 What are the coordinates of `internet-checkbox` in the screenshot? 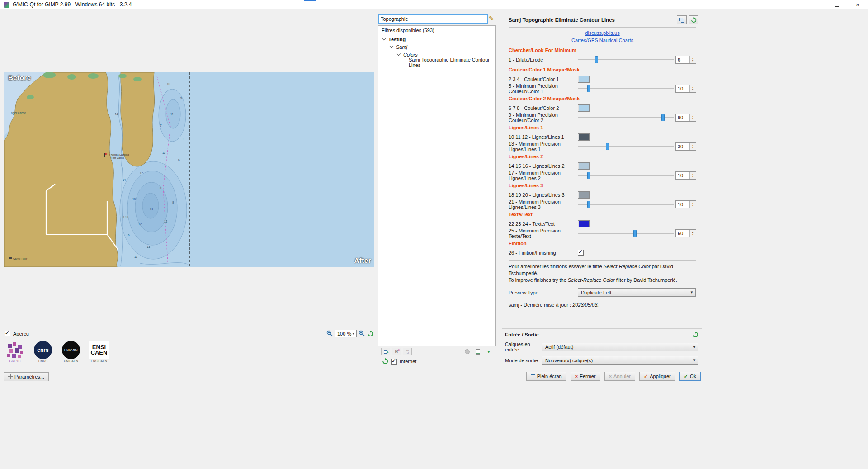 It's located at (394, 362).